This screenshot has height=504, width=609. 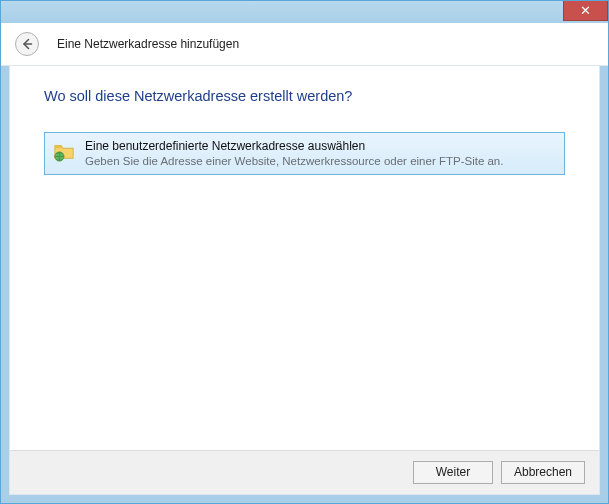 I want to click on next-button: Weiter, so click(x=453, y=472).